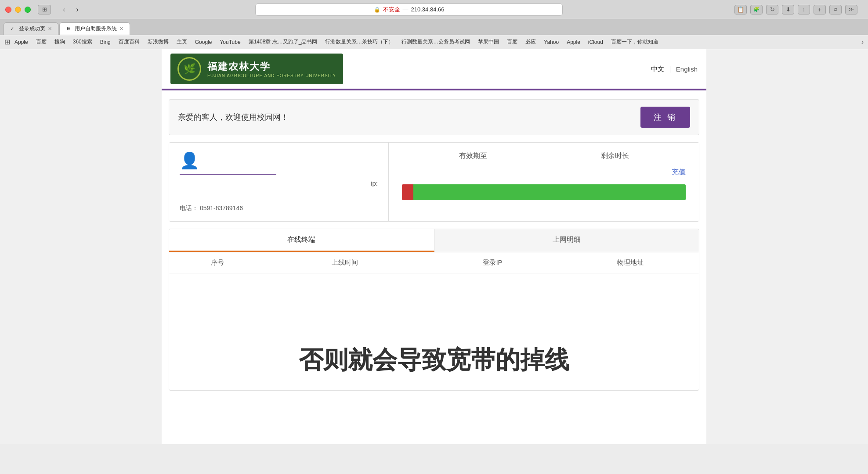 Image resolution: width=868 pixels, height=474 pixels. Describe the element at coordinates (596, 42) in the screenshot. I see `bookmark-icloud: iCloud` at that location.